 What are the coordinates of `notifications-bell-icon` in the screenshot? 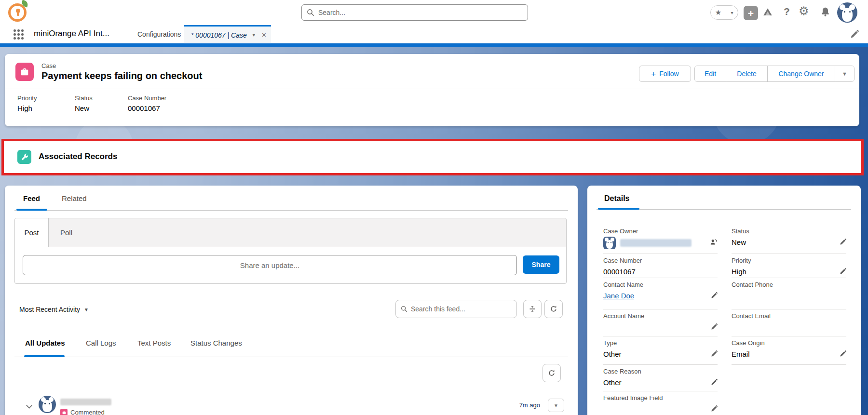 It's located at (826, 12).